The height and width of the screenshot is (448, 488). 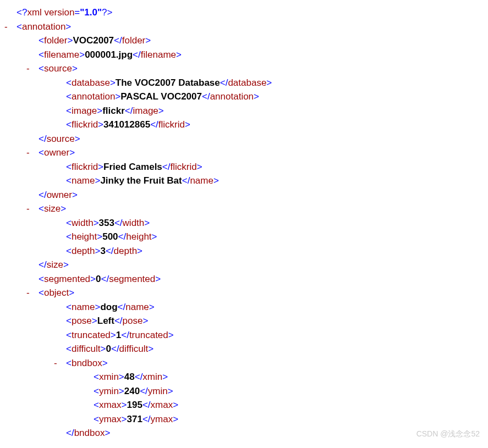 I want to click on tag-difficult: <difficult>0</difficult>, so click(x=244, y=349).